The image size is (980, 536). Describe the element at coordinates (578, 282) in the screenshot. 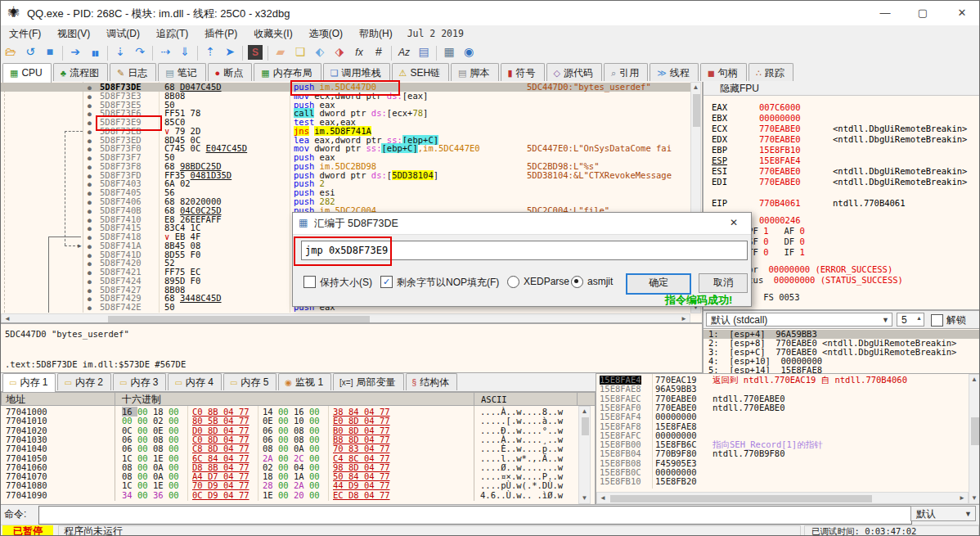

I see `asmjit-radio` at that location.